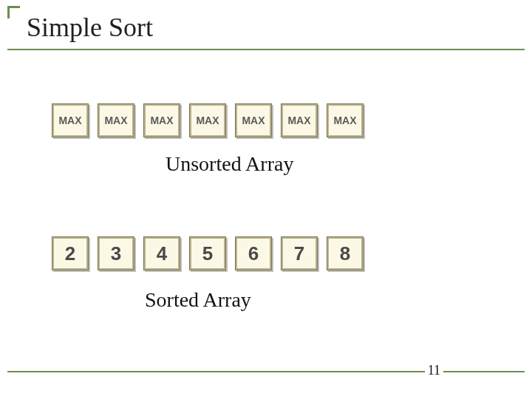 This screenshot has height=399, width=532. I want to click on array-cell: 3, so click(116, 253).